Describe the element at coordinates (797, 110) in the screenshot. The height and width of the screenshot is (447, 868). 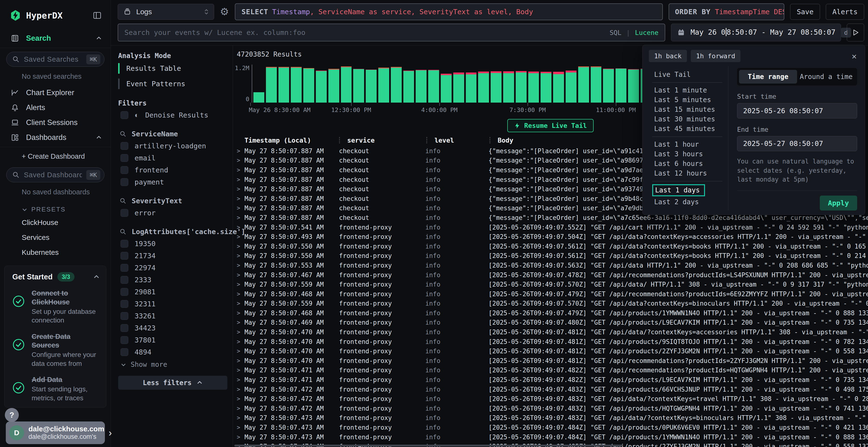
I see `start-time-input: 2025-05-26 08:50:07` at that location.